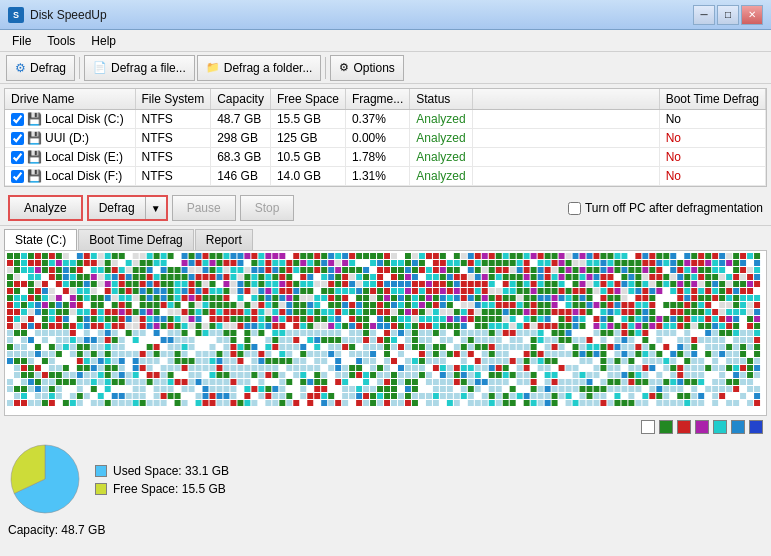 The image size is (771, 556). I want to click on col-header-spacer, so click(566, 100).